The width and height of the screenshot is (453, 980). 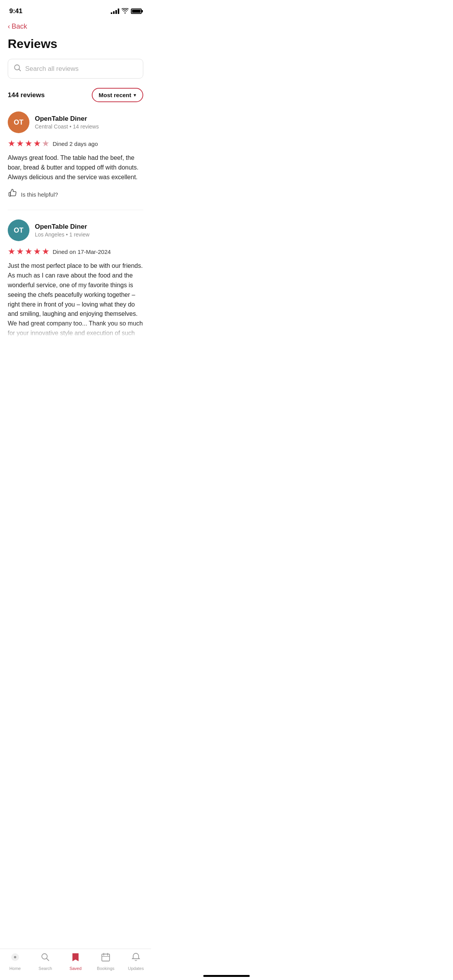 I want to click on dined-date-2: Dined on 17-Mar-2024, so click(x=82, y=252).